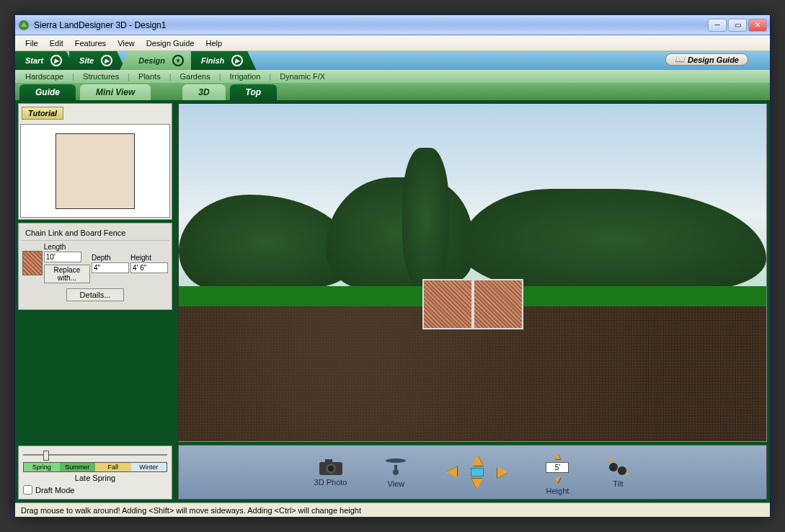  What do you see at coordinates (95, 295) in the screenshot?
I see `details-button: Details...` at bounding box center [95, 295].